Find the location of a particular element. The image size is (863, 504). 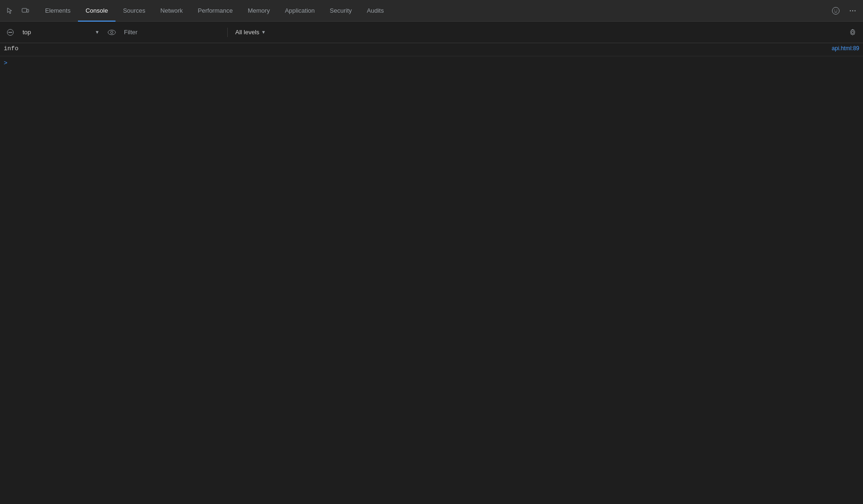

context-selector-arrow: ▼ is located at coordinates (97, 32).